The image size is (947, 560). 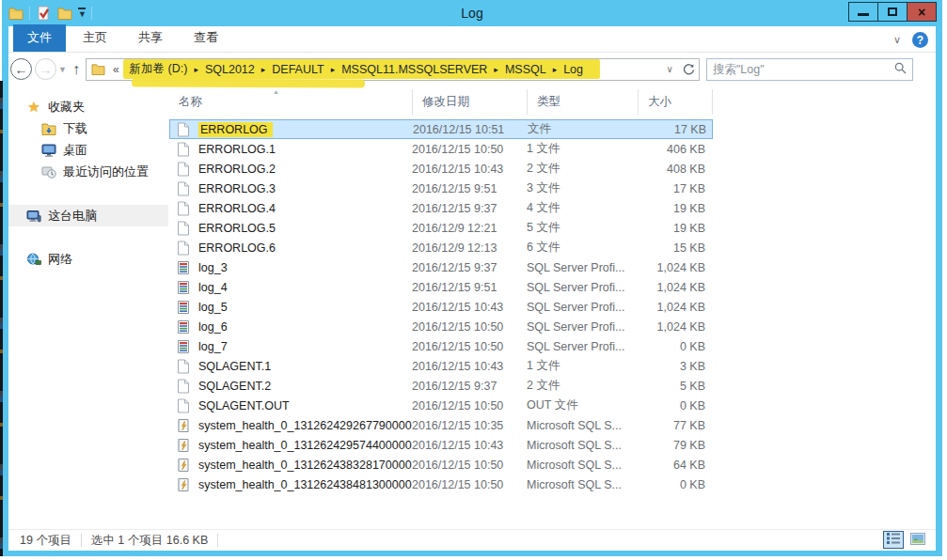 What do you see at coordinates (441, 188) in the screenshot?
I see `file-row: ERRORLOG.32016/12/15 9:513 文件17 KB` at bounding box center [441, 188].